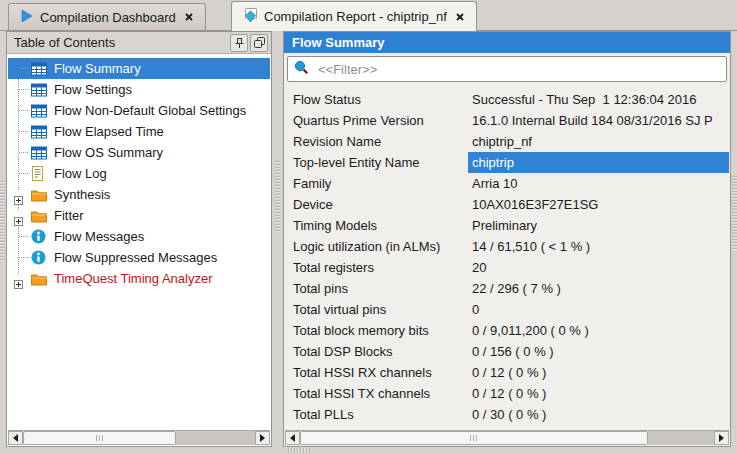 This screenshot has width=737, height=454. Describe the element at coordinates (358, 120) in the screenshot. I see `row-label: Quartus Prime Version` at that location.